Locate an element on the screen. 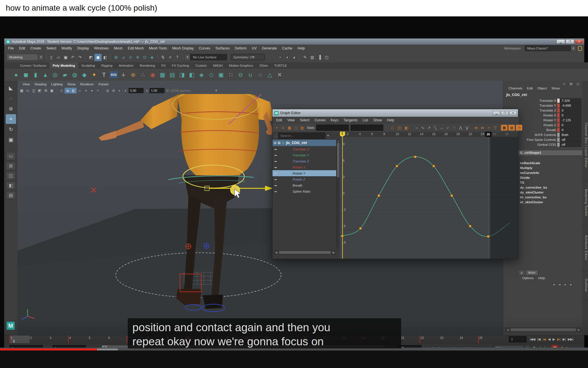 The height and width of the screenshot is (368, 588). plateau-tangent-icon: ∵ is located at coordinates (454, 128).